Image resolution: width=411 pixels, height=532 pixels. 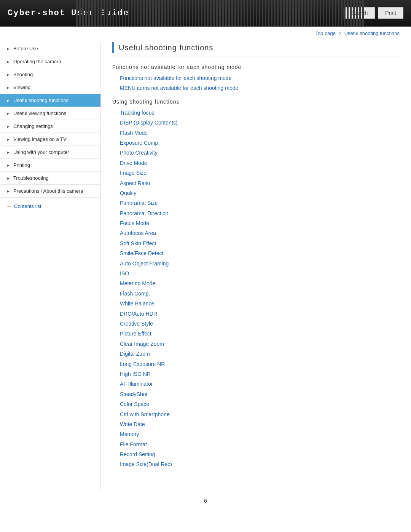 I want to click on arrow-icon-viewing-tv: ►, so click(x=8, y=139).